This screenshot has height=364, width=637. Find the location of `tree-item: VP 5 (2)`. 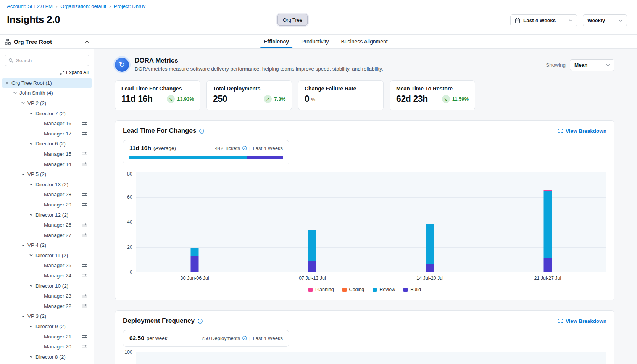

tree-item: VP 5 (2) is located at coordinates (47, 174).